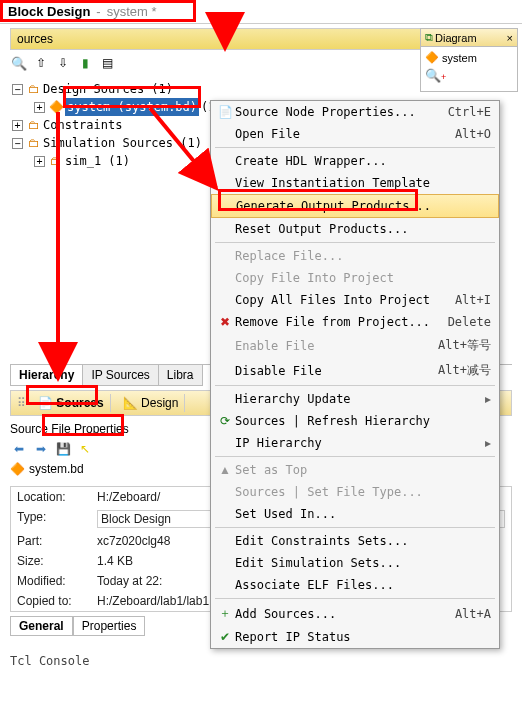  I want to click on tab-general: General, so click(42, 626).